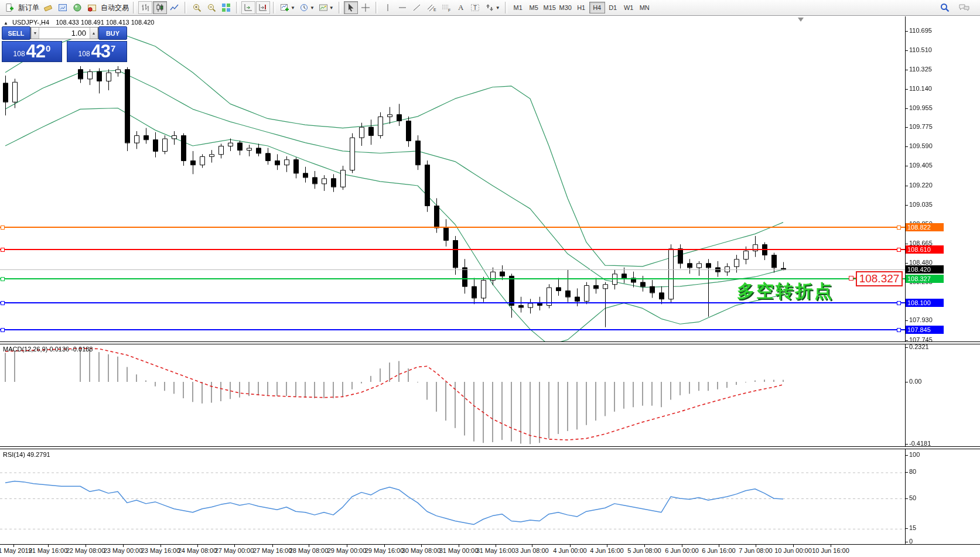  What do you see at coordinates (63, 8) in the screenshot?
I see `chart-window-button` at bounding box center [63, 8].